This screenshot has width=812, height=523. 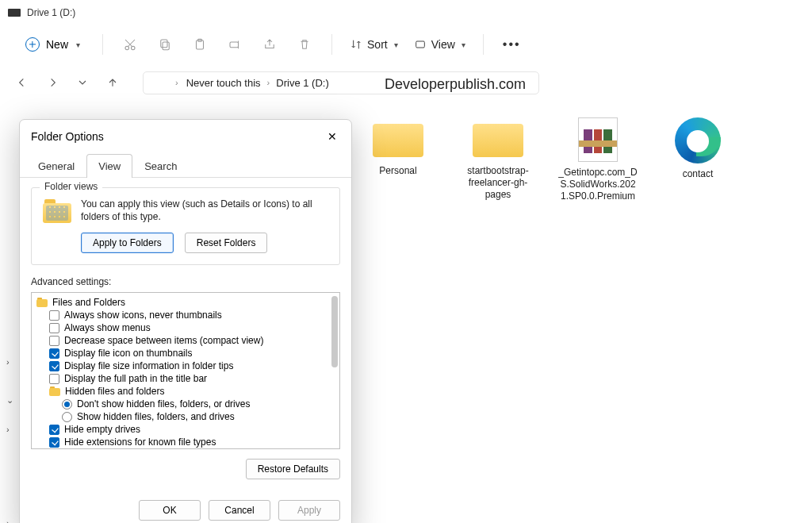 I want to click on cut-button, so click(x=130, y=44).